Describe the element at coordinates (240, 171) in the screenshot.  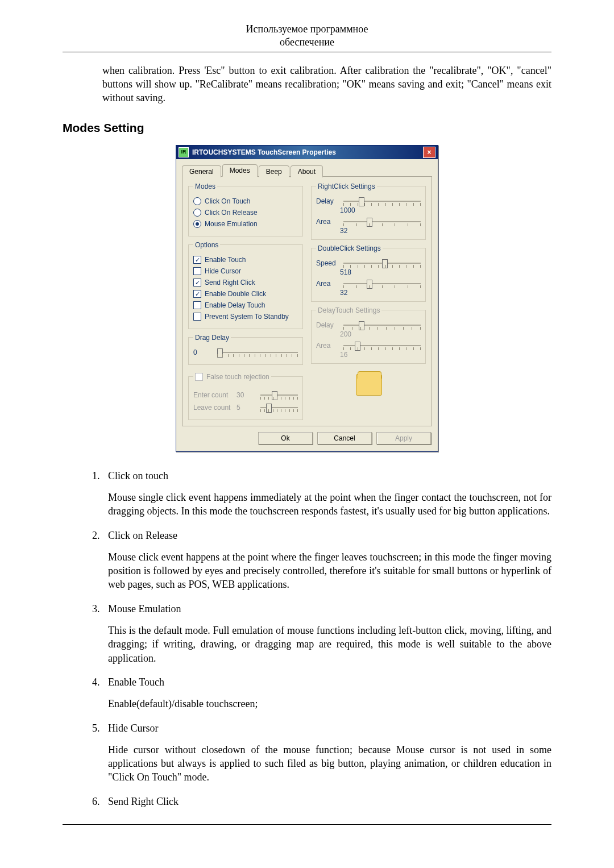
I see `tab-modes: Modes` at that location.